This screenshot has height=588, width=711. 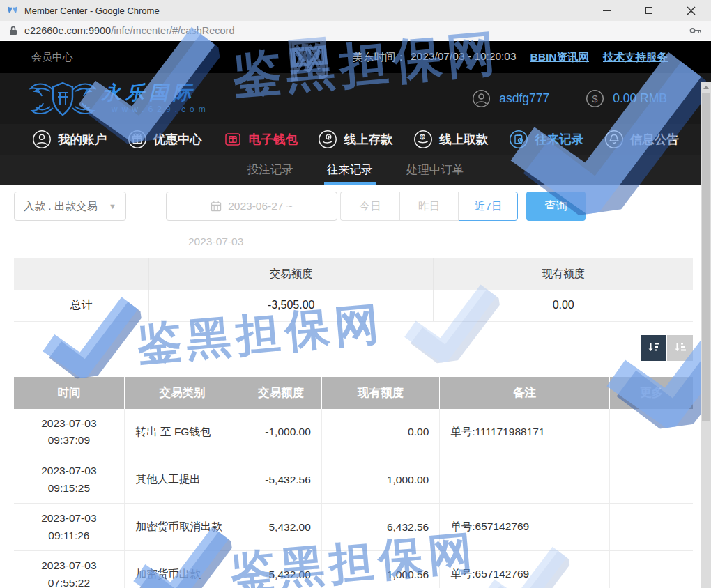 I want to click on cell-time: 2023-07-0309:15:25, so click(x=69, y=480).